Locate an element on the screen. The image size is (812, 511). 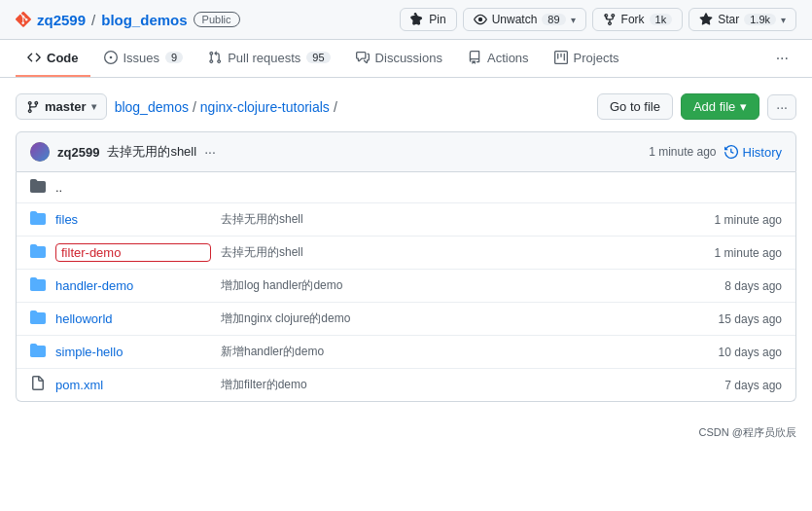
tab-issues-label: Issues is located at coordinates (142, 58).